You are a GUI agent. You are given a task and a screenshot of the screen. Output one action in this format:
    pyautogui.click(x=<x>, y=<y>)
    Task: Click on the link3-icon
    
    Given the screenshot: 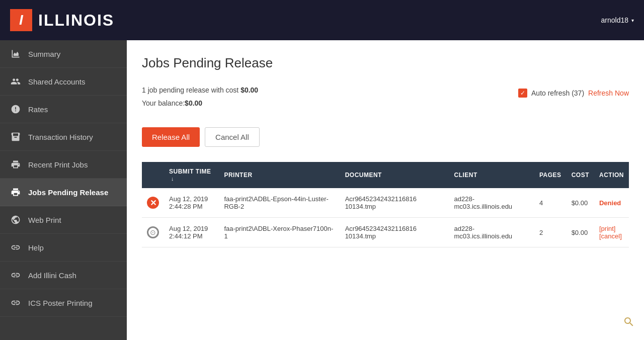 What is the action you would take?
    pyautogui.click(x=16, y=303)
    